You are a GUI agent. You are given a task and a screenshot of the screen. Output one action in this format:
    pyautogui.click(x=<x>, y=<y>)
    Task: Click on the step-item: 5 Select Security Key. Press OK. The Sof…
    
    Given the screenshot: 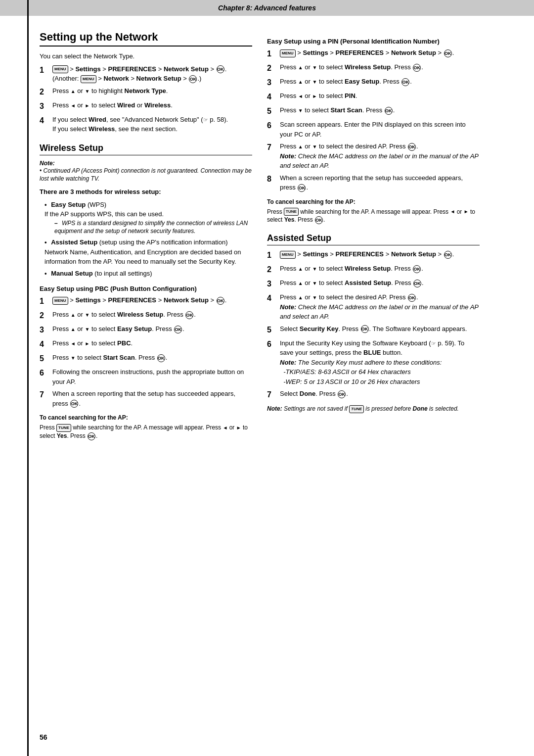 What is the action you would take?
    pyautogui.click(x=373, y=330)
    